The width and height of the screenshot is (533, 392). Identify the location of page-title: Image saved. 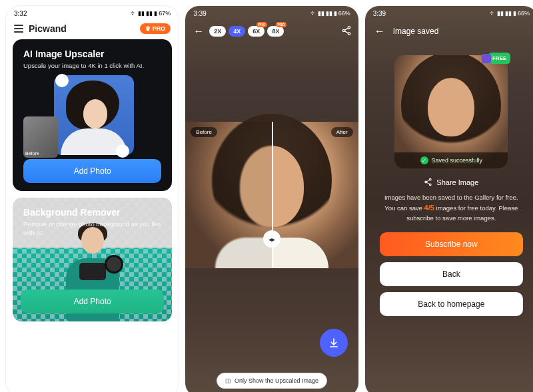
(416, 31).